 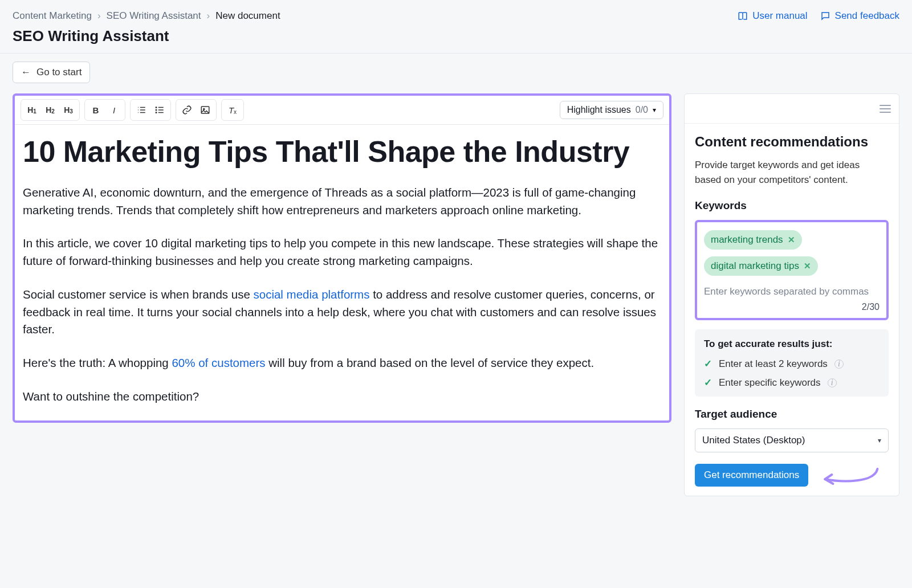 What do you see at coordinates (52, 16) in the screenshot?
I see `crumb-content-marketing: Content Marketing` at bounding box center [52, 16].